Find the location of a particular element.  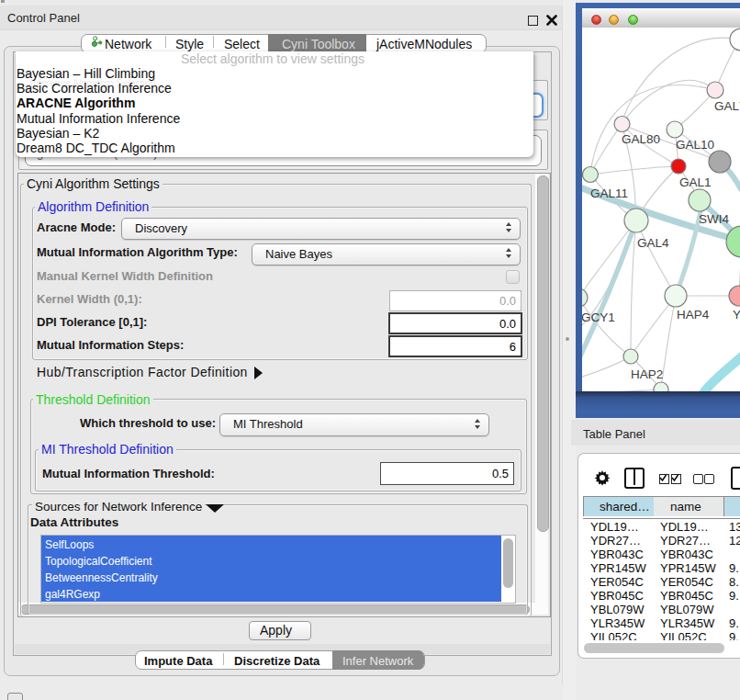

svg-text: HAP4 is located at coordinates (693, 314).